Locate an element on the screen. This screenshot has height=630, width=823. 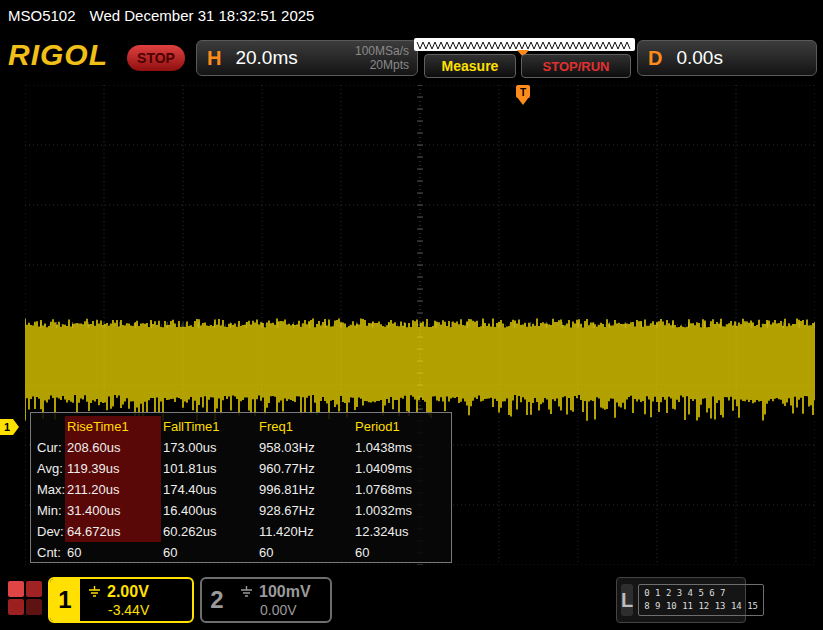
measure-cell: 1.0032ms is located at coordinates (401, 510).